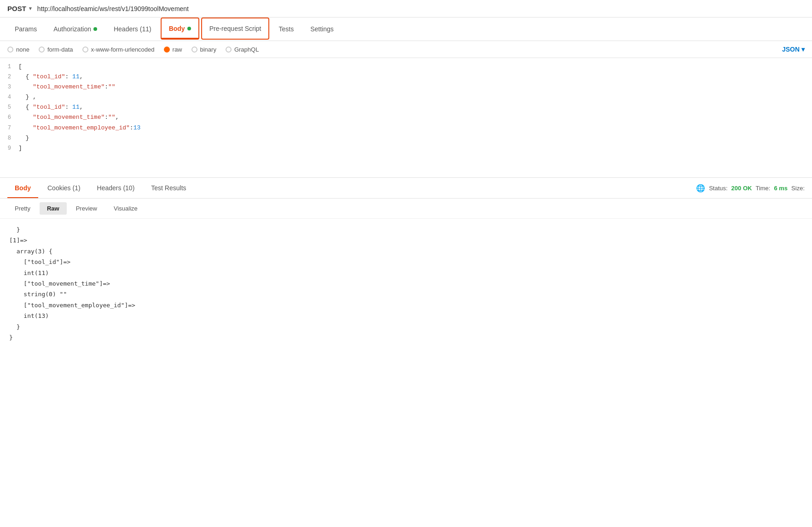 The image size is (812, 527). What do you see at coordinates (781, 188) in the screenshot?
I see `time-value: 6 ms` at bounding box center [781, 188].